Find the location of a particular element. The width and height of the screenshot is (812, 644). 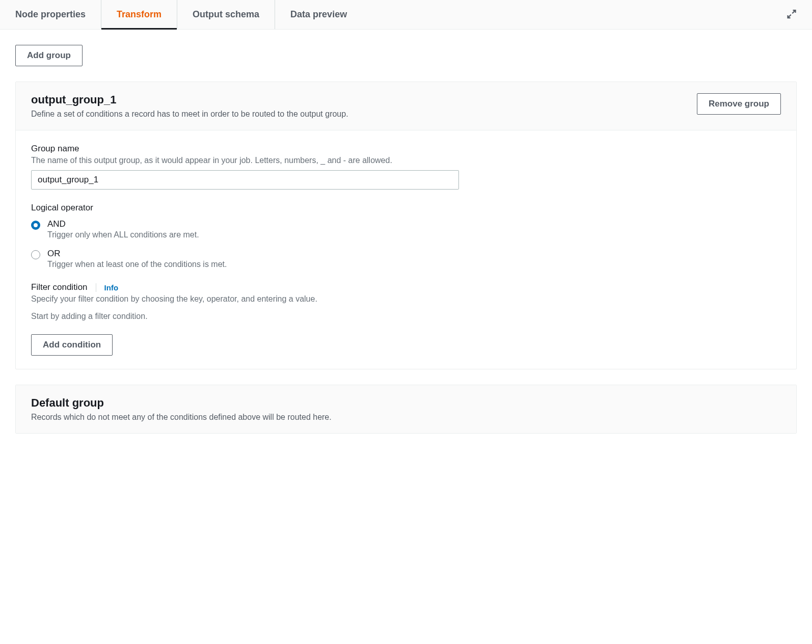

group-name-hint: The name of this output group, as it wou… is located at coordinates (406, 160).